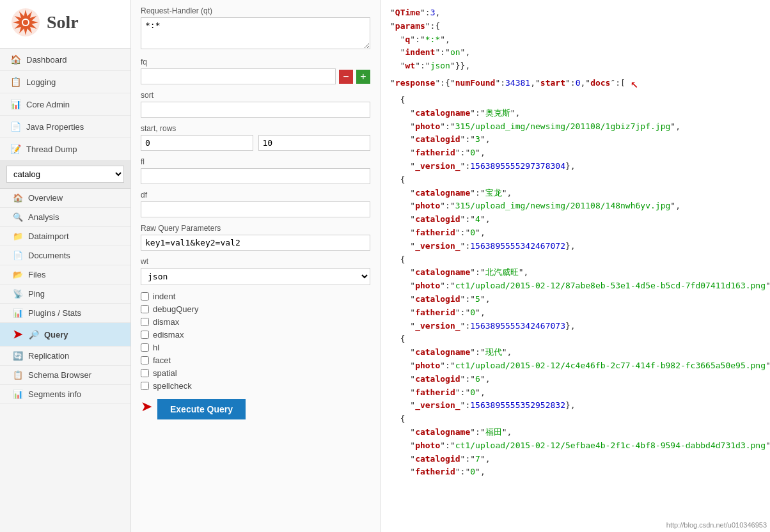  I want to click on raw-query-group: Raw Query Parameters, so click(256, 237).